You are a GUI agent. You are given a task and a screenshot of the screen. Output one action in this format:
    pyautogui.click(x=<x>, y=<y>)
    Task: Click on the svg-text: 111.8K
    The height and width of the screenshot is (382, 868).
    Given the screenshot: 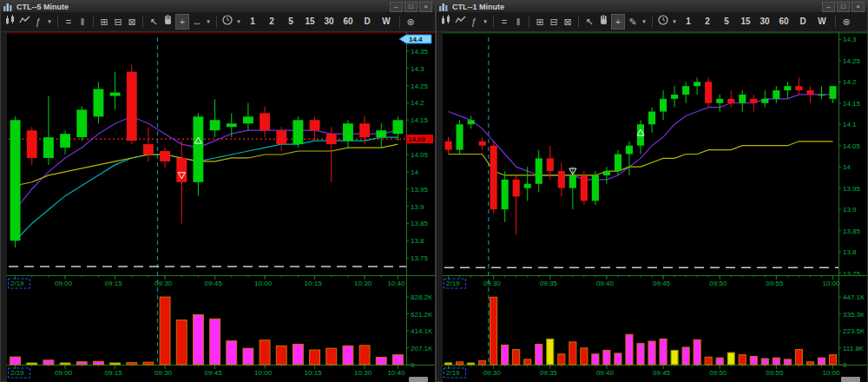 What is the action you would take?
    pyautogui.click(x=854, y=349)
    